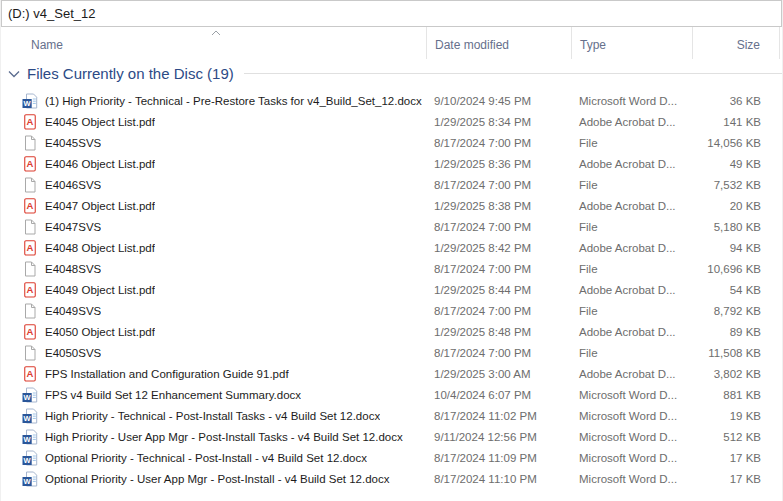  What do you see at coordinates (392, 436) in the screenshot?
I see `file-row: W A High Priority - User App Mgr - Post-…` at bounding box center [392, 436].